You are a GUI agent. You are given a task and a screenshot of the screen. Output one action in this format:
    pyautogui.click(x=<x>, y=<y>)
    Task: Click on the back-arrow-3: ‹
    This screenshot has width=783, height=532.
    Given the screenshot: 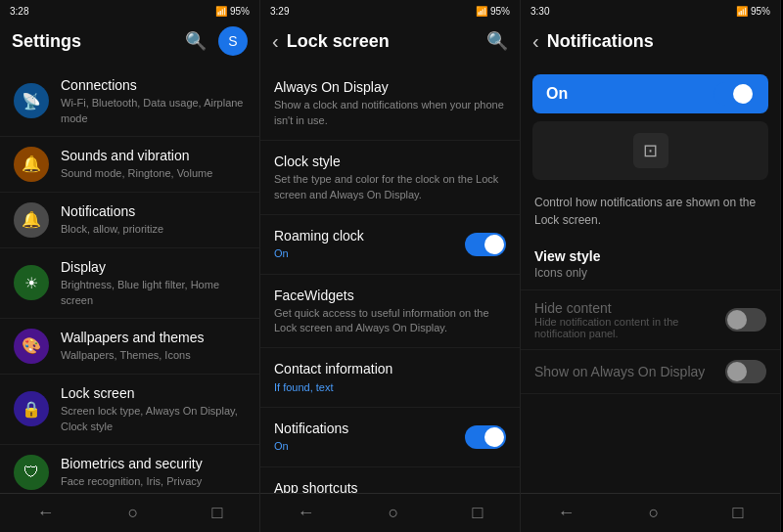 What is the action you would take?
    pyautogui.click(x=536, y=41)
    